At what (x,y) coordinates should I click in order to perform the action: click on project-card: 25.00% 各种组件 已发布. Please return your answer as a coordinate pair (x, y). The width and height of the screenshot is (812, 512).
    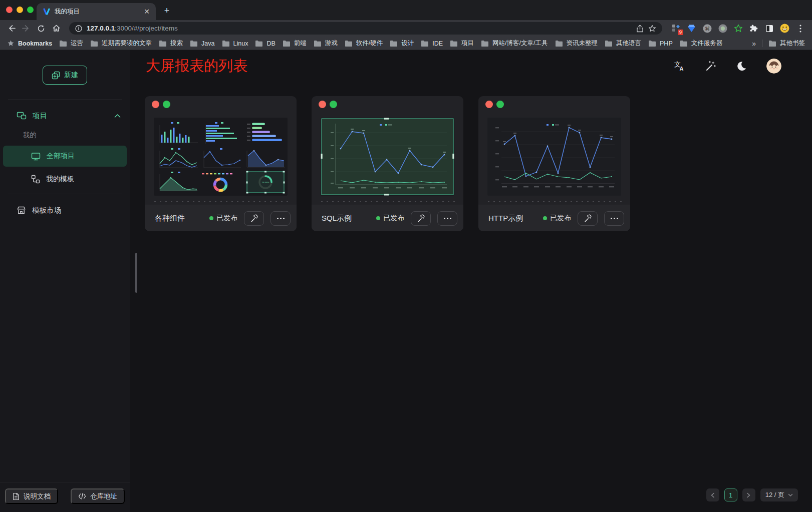
    Looking at the image, I should click on (220, 164).